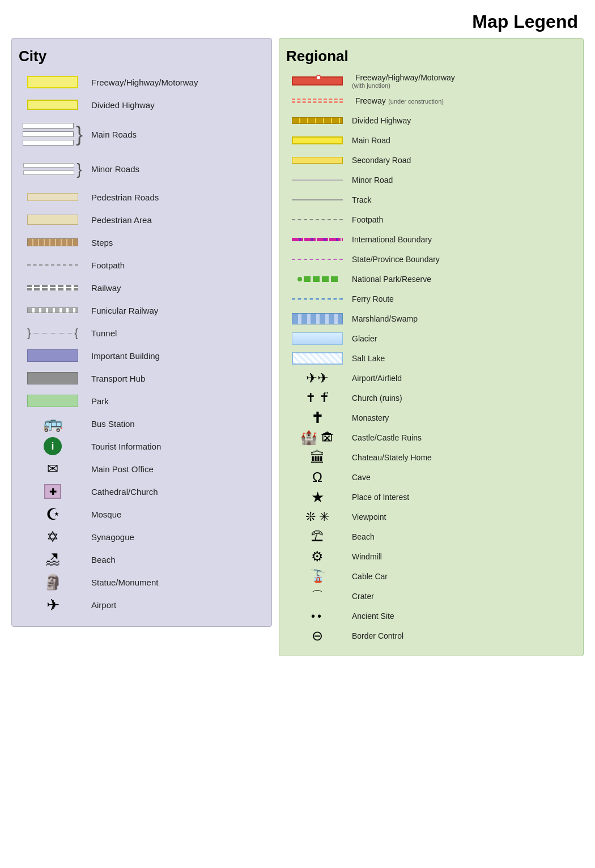 This screenshot has height=868, width=595. Describe the element at coordinates (53, 242) in the screenshot. I see `steps-symbol` at that location.